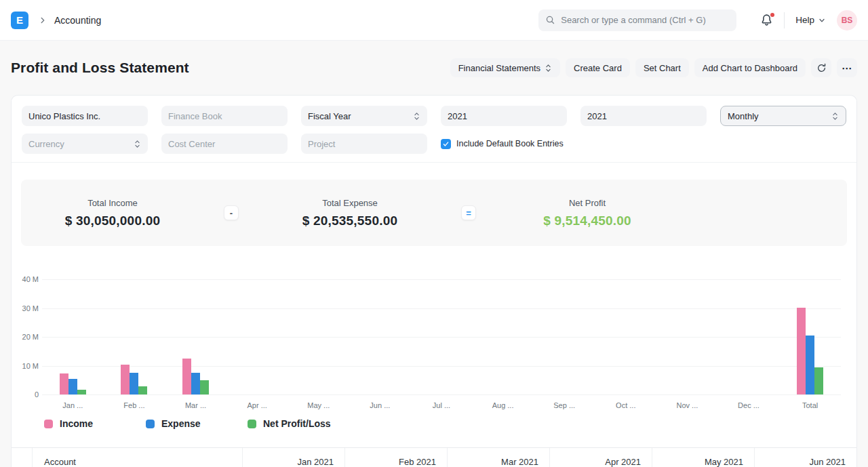  I want to click on x-tick-label: Jun ..., so click(380, 405).